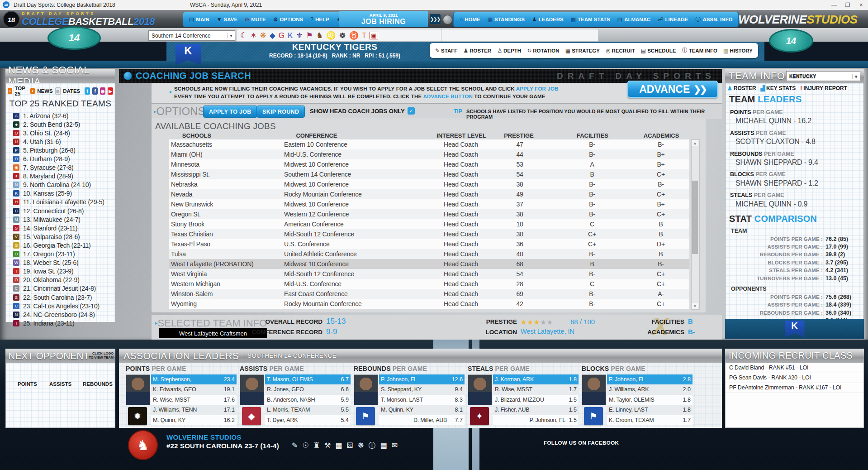  Describe the element at coordinates (64, 272) in the screenshot. I see `list-item: I19. Iowa St. (23-9)` at that location.